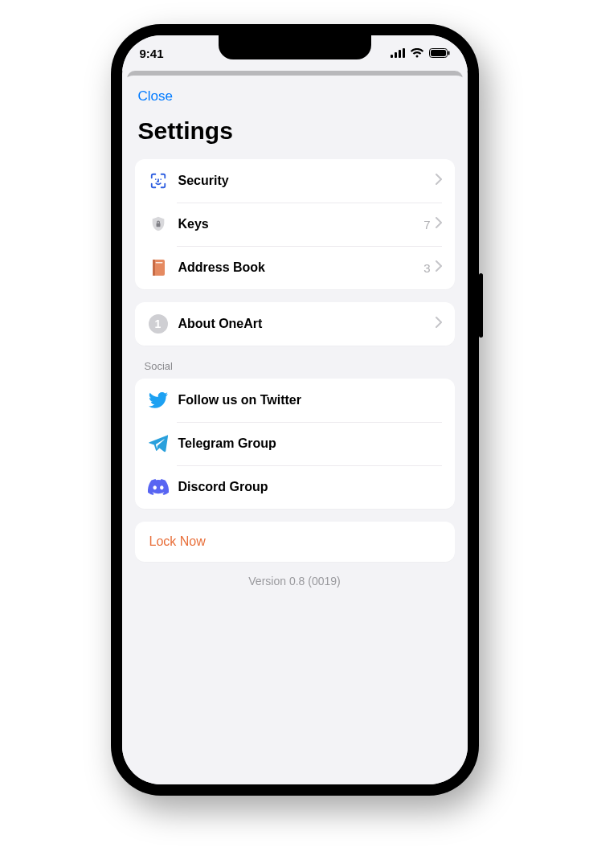 Image resolution: width=589 pixels, height=868 pixels. What do you see at coordinates (295, 224) in the screenshot?
I see `settings-item-keys: Keys 7` at bounding box center [295, 224].